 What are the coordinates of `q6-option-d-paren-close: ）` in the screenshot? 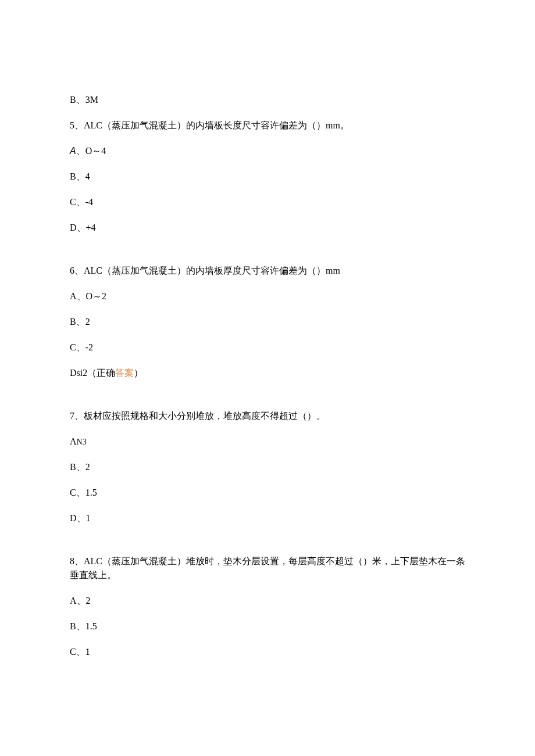 It's located at (138, 373).